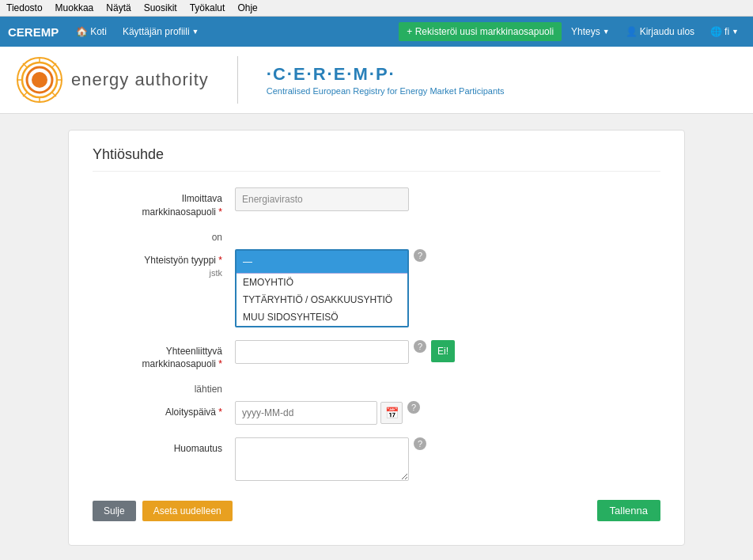 This screenshot has width=753, height=560. Describe the element at coordinates (74, 8) in the screenshot. I see `menu-muokkaa: Muokkaa` at that location.